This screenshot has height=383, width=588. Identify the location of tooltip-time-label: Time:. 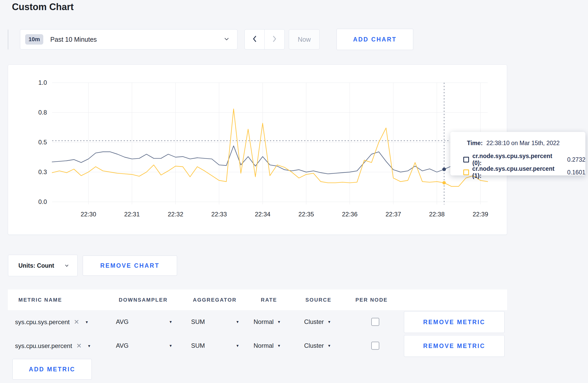
(475, 143).